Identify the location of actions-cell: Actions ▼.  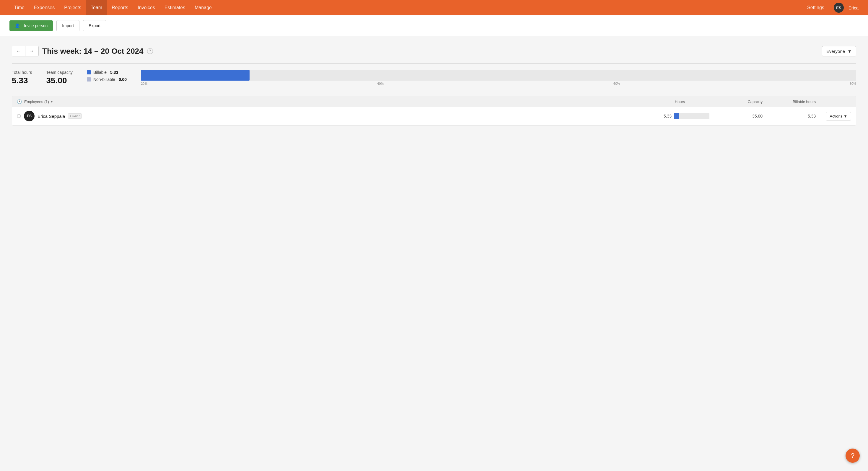
(834, 116).